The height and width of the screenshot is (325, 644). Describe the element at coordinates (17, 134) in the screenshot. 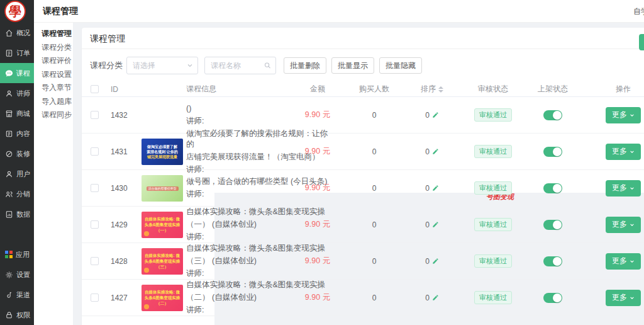

I see `sidebar-item-content: 内容` at that location.